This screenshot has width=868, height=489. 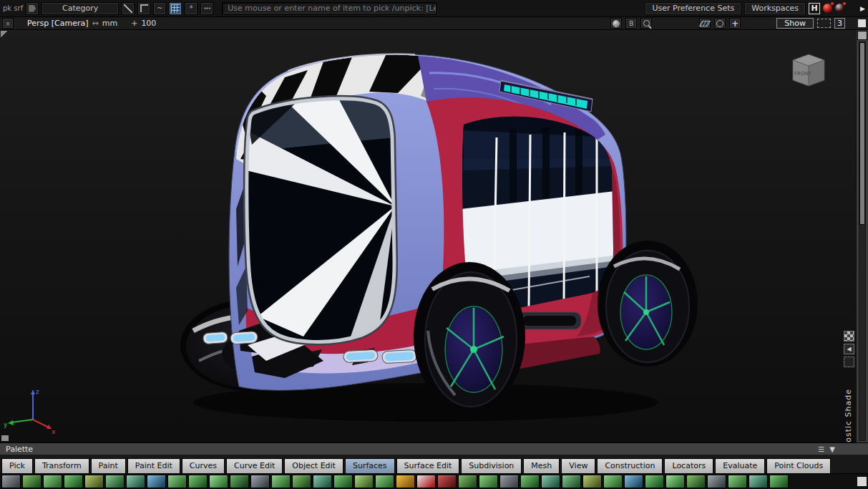 What do you see at coordinates (803, 74) in the screenshot?
I see `viewcube-face-label: FRONT` at bounding box center [803, 74].